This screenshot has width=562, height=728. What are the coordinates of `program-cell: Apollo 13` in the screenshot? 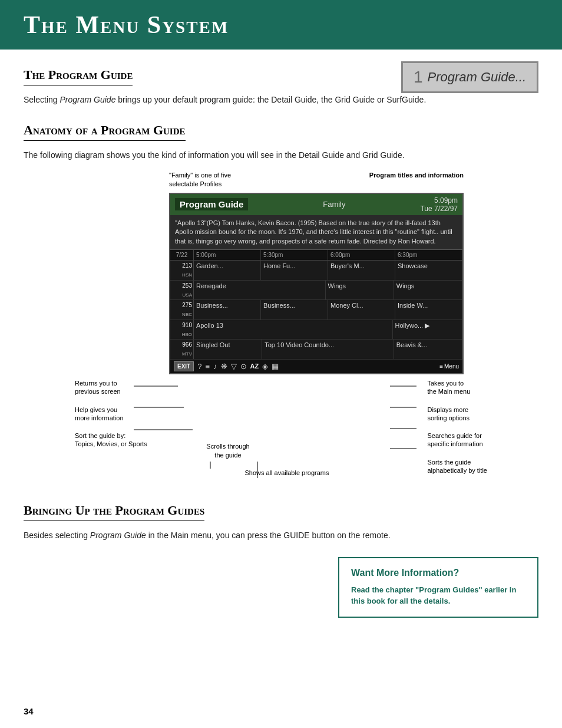 It's located at (293, 330).